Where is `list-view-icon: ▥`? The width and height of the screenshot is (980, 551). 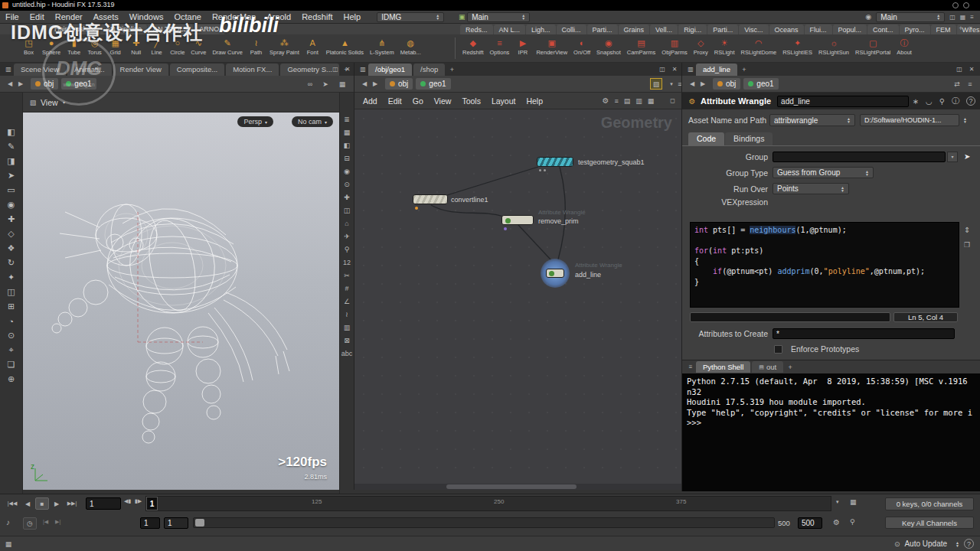 list-view-icon: ▥ is located at coordinates (639, 101).